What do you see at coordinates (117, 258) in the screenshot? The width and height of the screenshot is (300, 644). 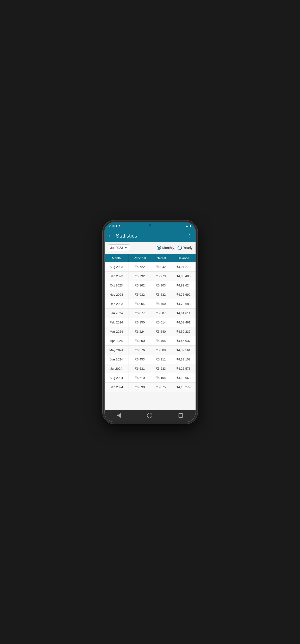 I see `col-header-month: Month` at bounding box center [117, 258].